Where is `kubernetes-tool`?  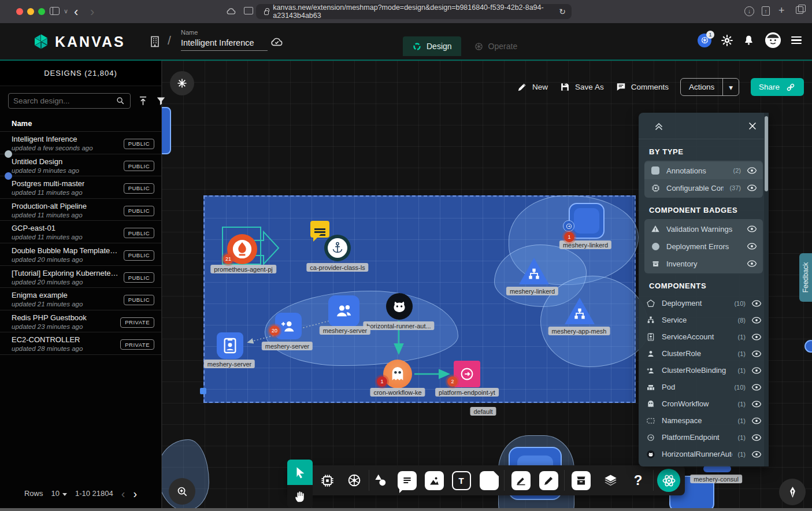
kubernetes-tool is located at coordinates (354, 480).